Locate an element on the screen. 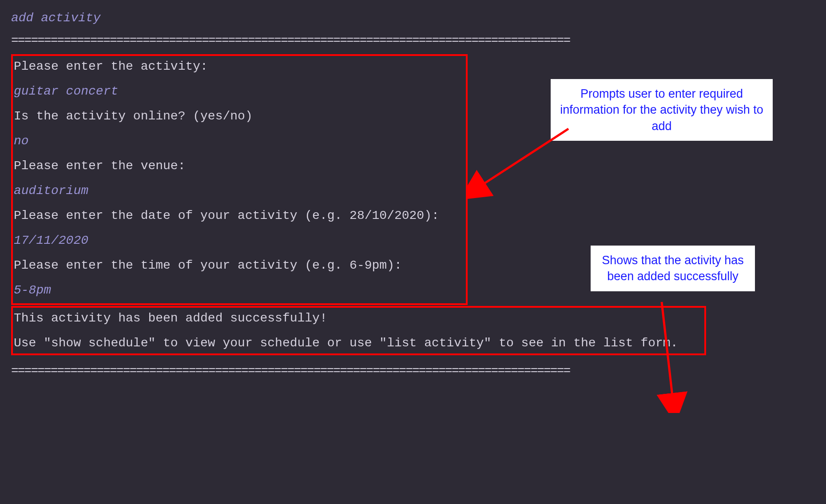 This screenshot has height=504, width=826. prompt-venue: Please enter the venue: is located at coordinates (239, 166).